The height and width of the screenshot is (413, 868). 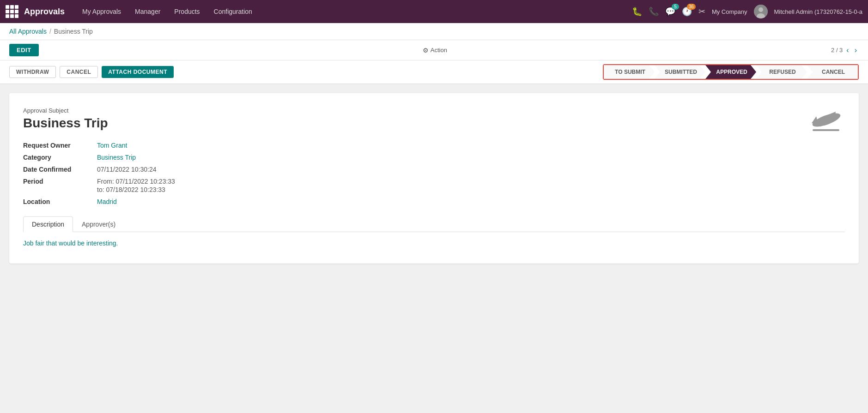 I want to click on user-name: Mitchell Admin (17320762-15-0-a, so click(x=819, y=12).